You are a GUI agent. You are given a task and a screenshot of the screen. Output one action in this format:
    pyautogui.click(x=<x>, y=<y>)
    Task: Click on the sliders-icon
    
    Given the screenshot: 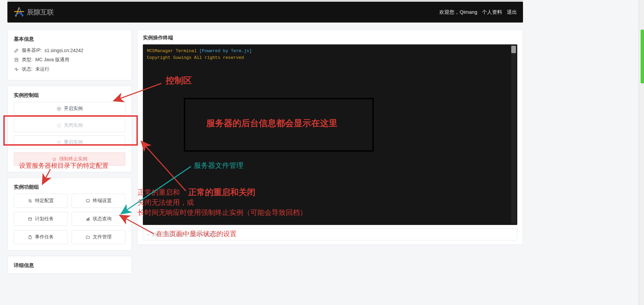 What is the action you would take?
    pyautogui.click(x=30, y=201)
    